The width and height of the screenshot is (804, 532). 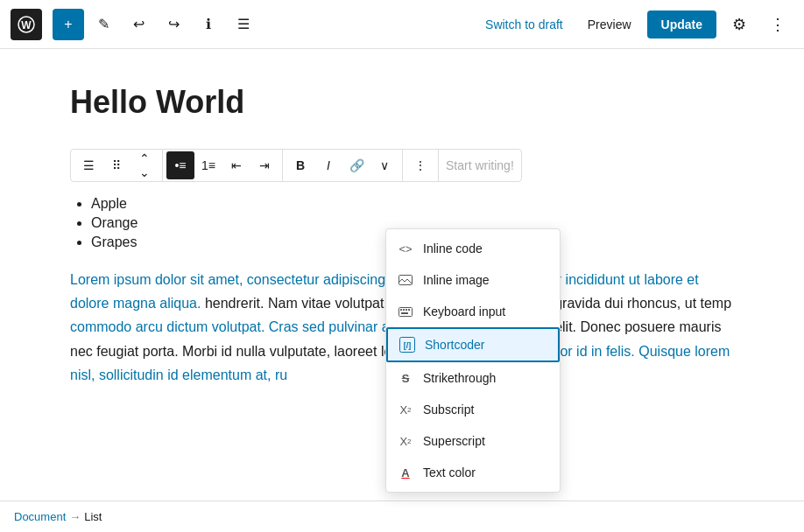 What do you see at coordinates (208, 165) in the screenshot?
I see `toolbar-ordered-list-button: 1≡` at bounding box center [208, 165].